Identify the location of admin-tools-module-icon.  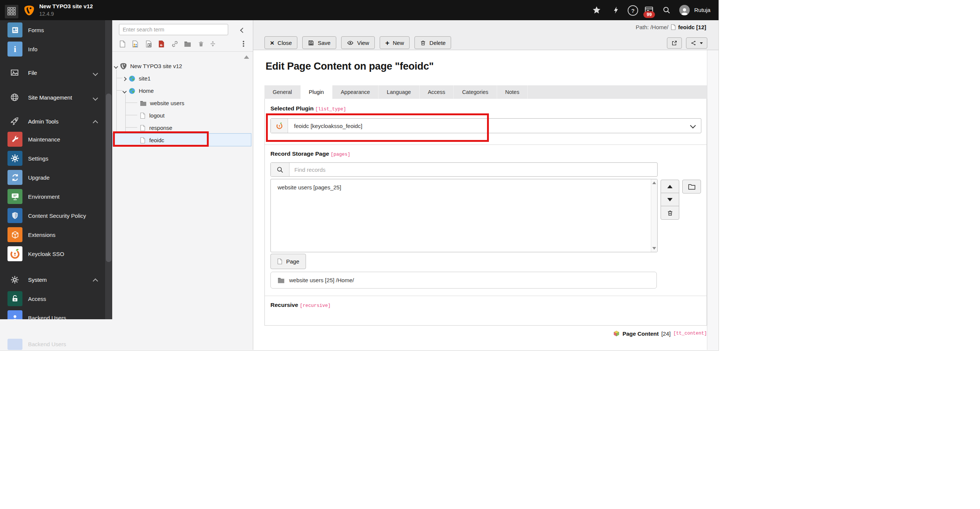
(14, 121).